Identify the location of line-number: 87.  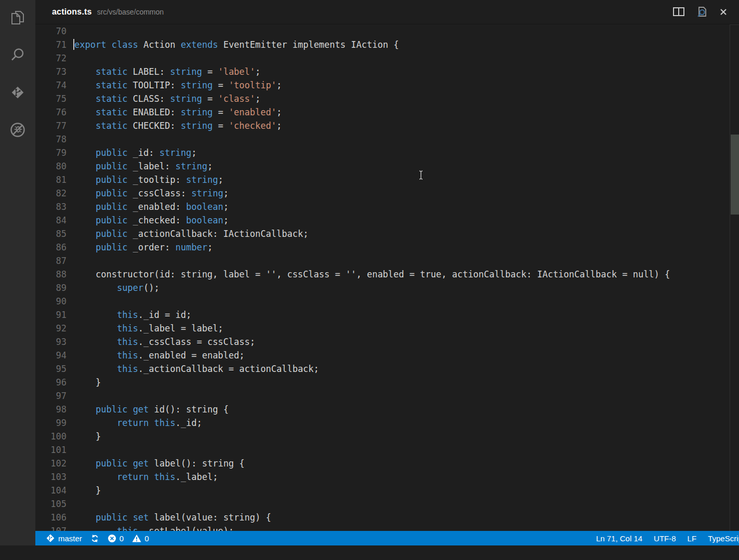
(51, 261).